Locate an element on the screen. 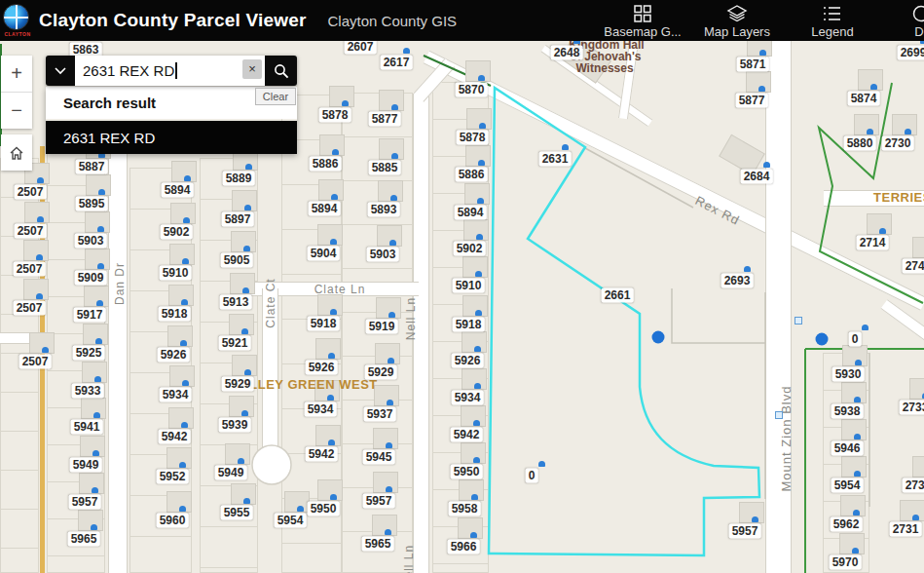  poi-label: Witnesses is located at coordinates (604, 68).